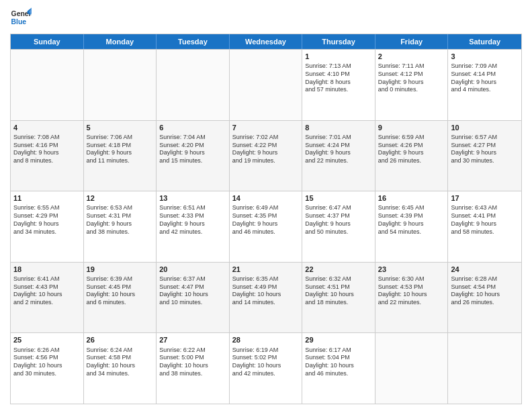 Image resolution: width=532 pixels, height=411 pixels. What do you see at coordinates (339, 198) in the screenshot?
I see `day-number: 15` at bounding box center [339, 198].